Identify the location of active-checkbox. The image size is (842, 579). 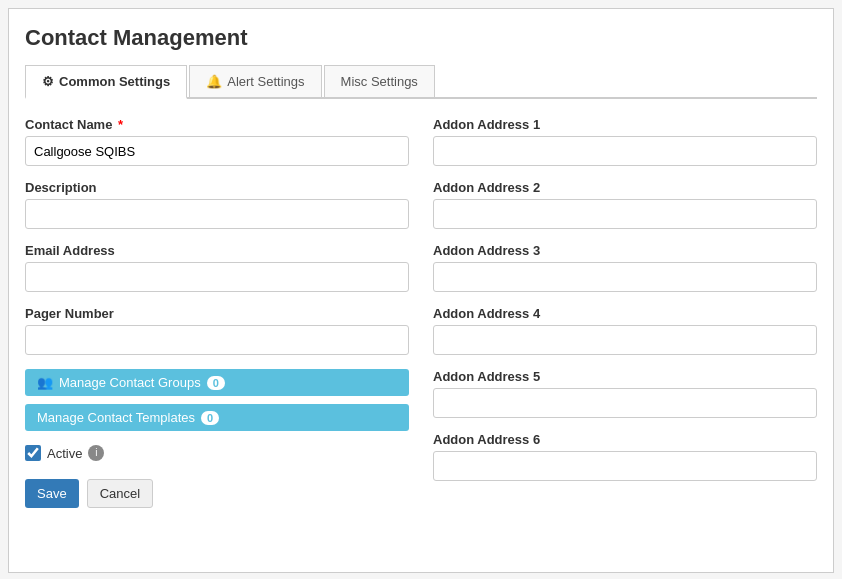
(33, 453).